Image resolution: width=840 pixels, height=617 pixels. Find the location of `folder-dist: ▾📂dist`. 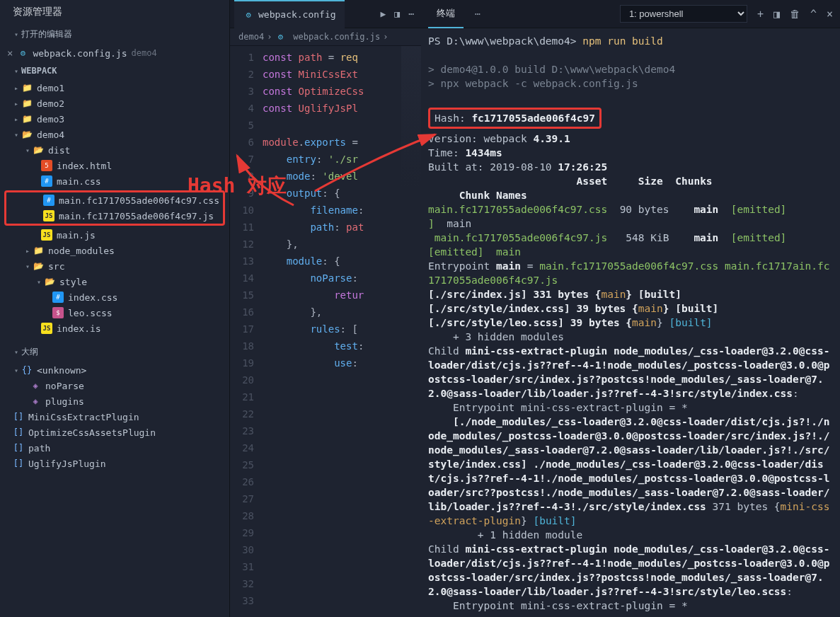

folder-dist: ▾📂dist is located at coordinates (115, 150).